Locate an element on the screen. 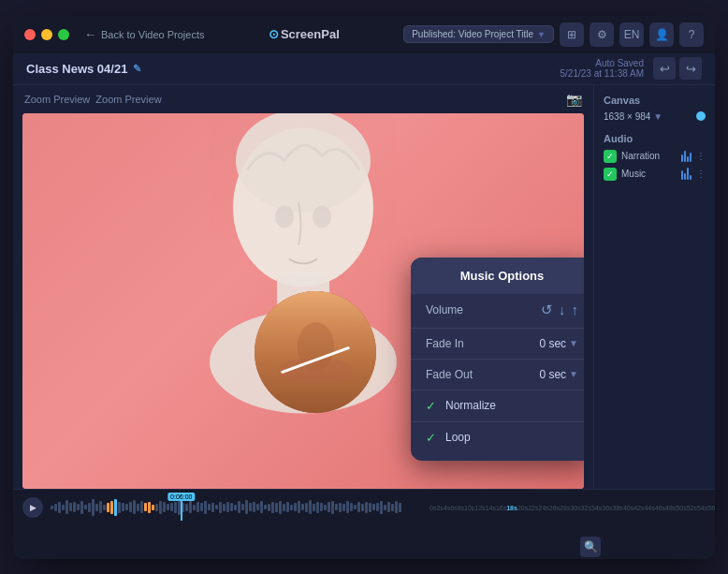  fade-in-value: 0 sec ▼ is located at coordinates (559, 344).